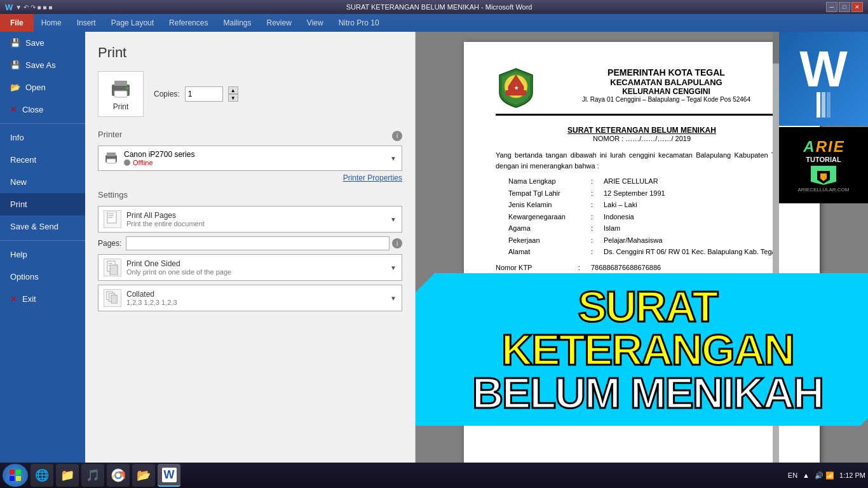  What do you see at coordinates (14, 109) in the screenshot?
I see `close-icon: ✕` at bounding box center [14, 109].